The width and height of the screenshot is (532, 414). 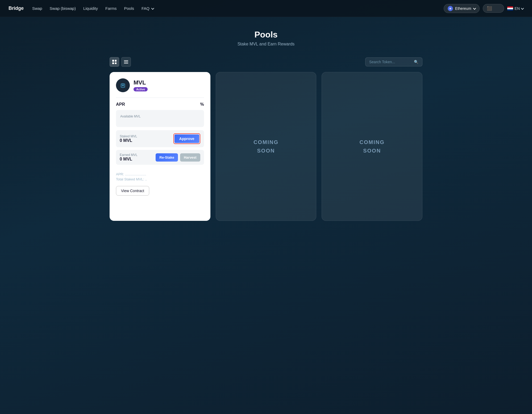 What do you see at coordinates (160, 157) in the screenshot?
I see `earned-row: Earned MVL 0 MVL Re-Stake Harvest` at bounding box center [160, 157].